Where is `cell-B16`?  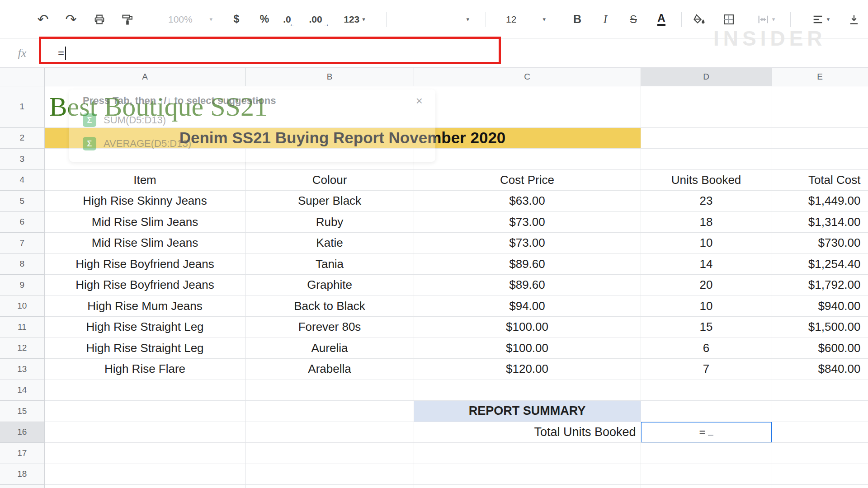
cell-B16 is located at coordinates (330, 432).